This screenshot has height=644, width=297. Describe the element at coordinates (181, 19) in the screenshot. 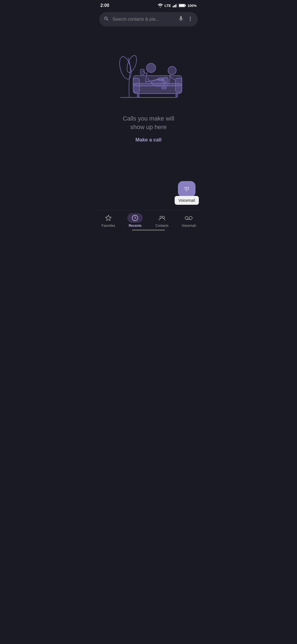

I see `mic-icon` at that location.